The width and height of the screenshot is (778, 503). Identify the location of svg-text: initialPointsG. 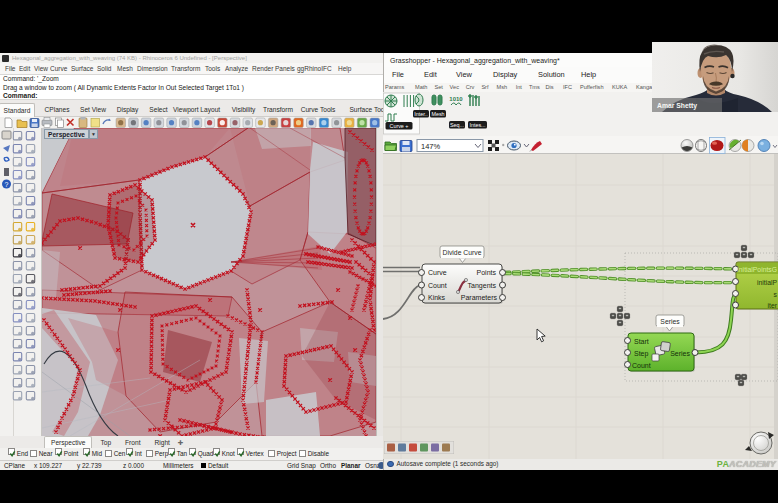
(757, 270).